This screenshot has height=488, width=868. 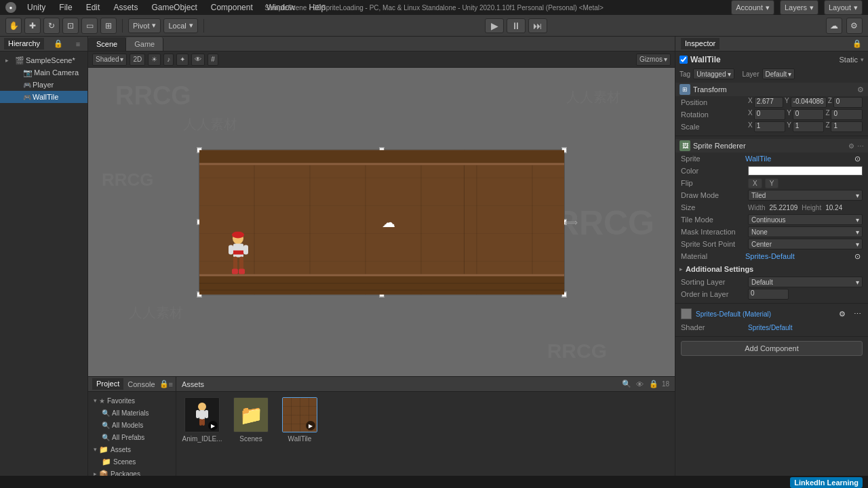 What do you see at coordinates (71, 26) in the screenshot?
I see `scale-tool-btn: ⊡` at bounding box center [71, 26].